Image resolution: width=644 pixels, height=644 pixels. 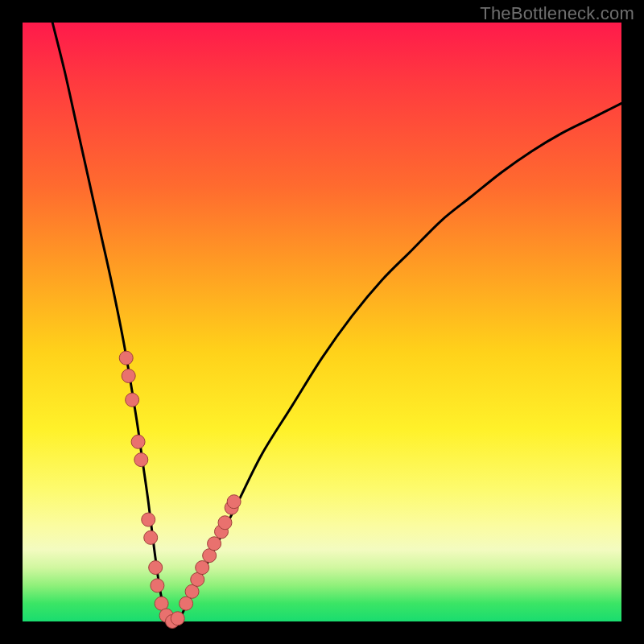 What do you see at coordinates (557, 14) in the screenshot?
I see `watermark-text: TheBottleneck.com` at bounding box center [557, 14].